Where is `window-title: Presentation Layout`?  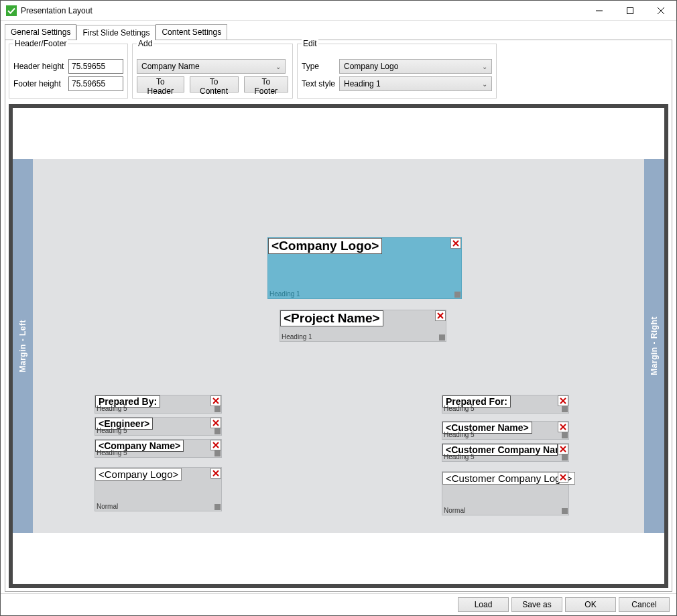
window-title: Presentation Layout is located at coordinates (56, 11).